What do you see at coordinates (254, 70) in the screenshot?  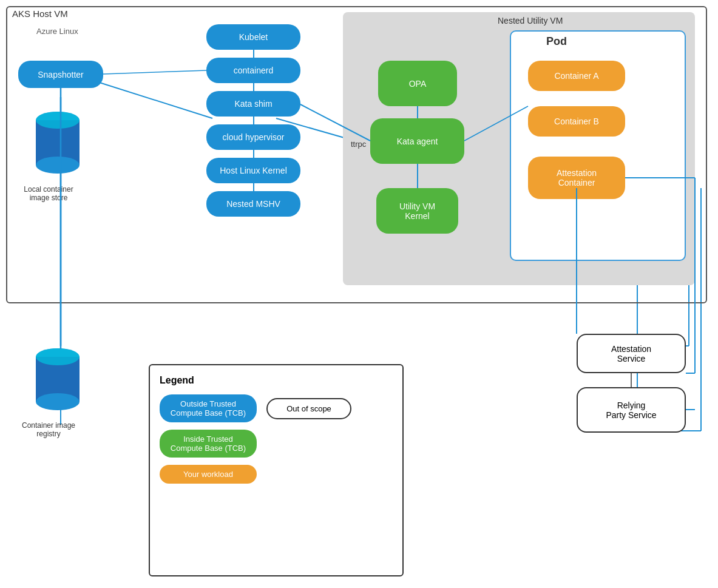 I see `containerd-btn: containerd` at bounding box center [254, 70].